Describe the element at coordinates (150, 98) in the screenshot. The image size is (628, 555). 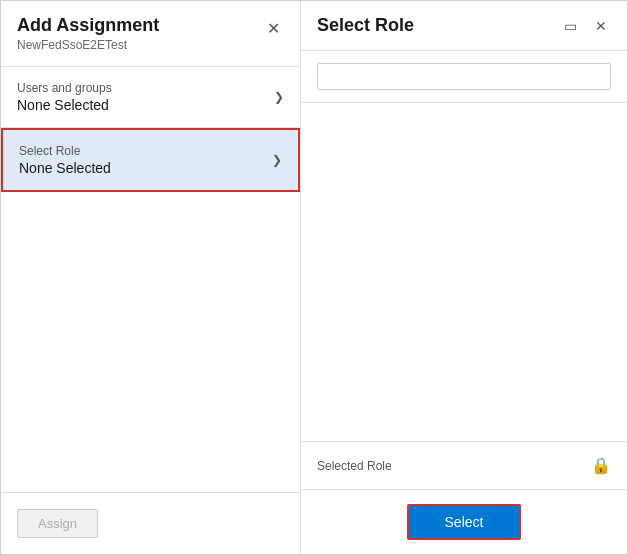
I see `users-groups-row: Users and groups None Selected ❯` at that location.